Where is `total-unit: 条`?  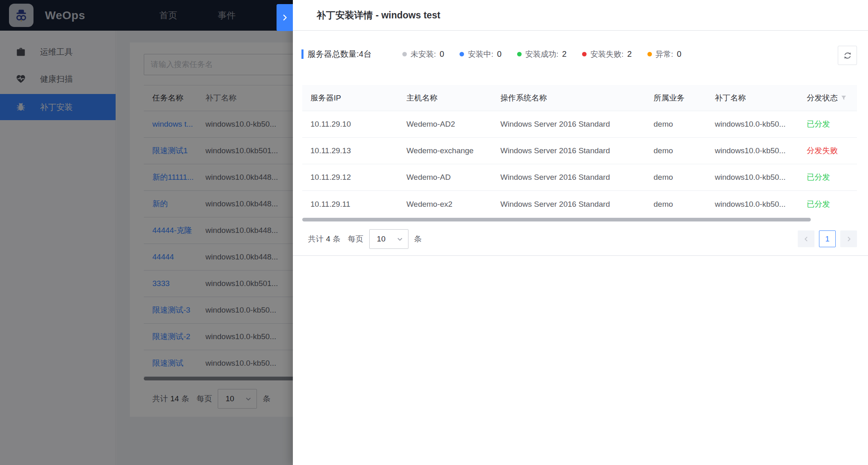
total-unit: 条 is located at coordinates (337, 239).